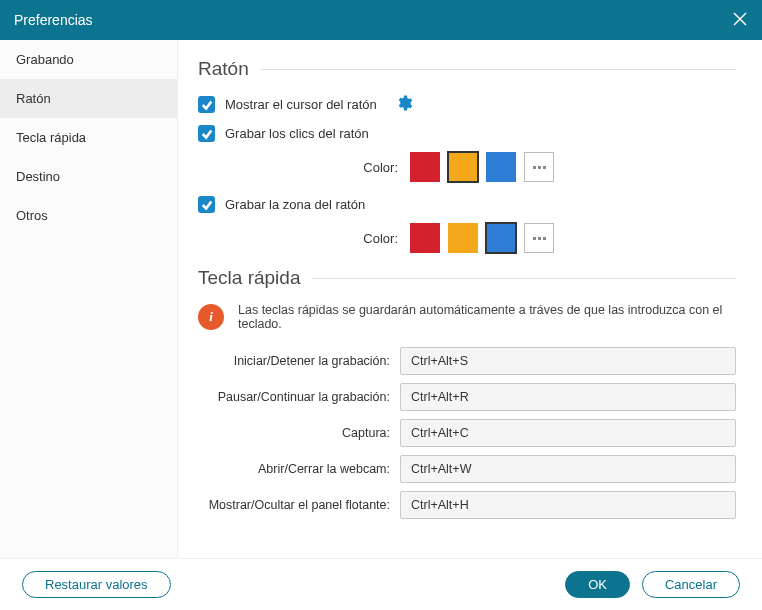 The image size is (762, 610). What do you see at coordinates (598, 584) in the screenshot?
I see `ok-button: OK` at bounding box center [598, 584].